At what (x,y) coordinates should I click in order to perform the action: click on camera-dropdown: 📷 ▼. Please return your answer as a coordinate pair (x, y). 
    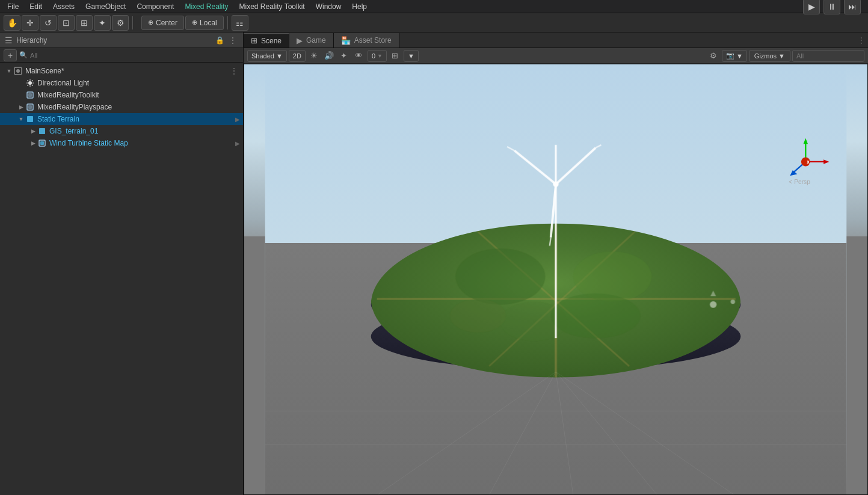
    Looking at the image, I should click on (734, 56).